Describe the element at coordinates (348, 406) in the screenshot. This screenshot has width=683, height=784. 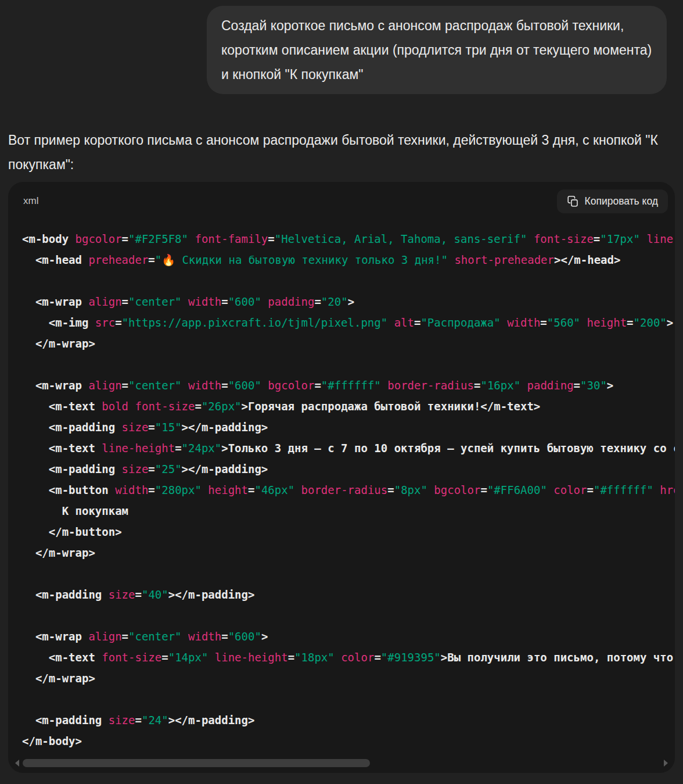
I see `code-line: <m-text bold font-size="26px">Горячая ра…` at that location.